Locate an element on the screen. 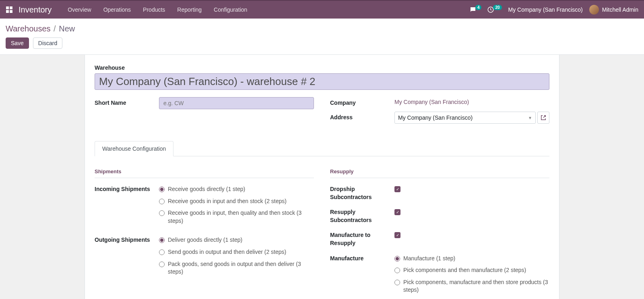 Image resolution: width=644 pixels, height=299 pixels. address-label: Address is located at coordinates (362, 116).